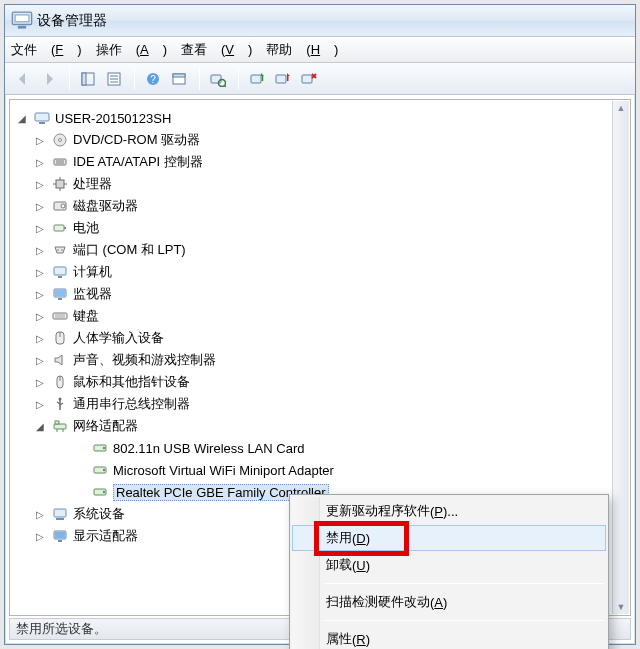 Image resolution: width=640 pixels, height=649 pixels. I want to click on back-button, so click(23, 79).